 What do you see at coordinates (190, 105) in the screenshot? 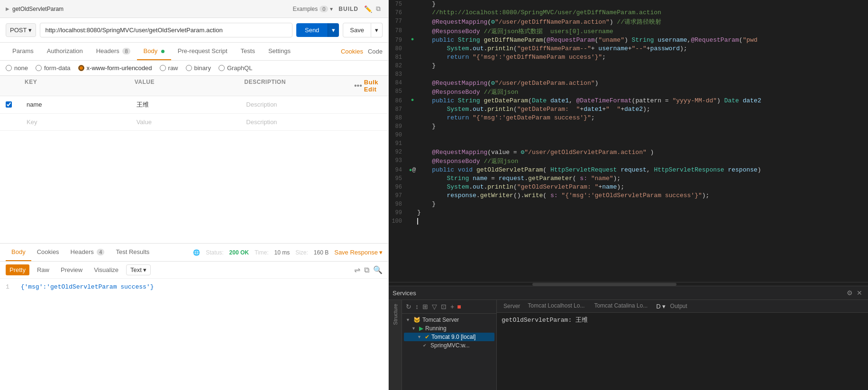
I see `row-value-cell` at bounding box center [190, 105].